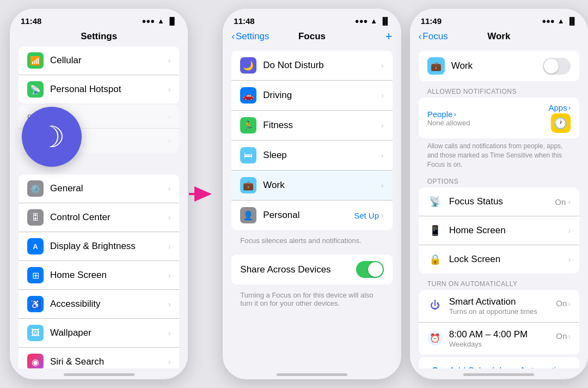 The image size is (588, 388). What do you see at coordinates (172, 21) in the screenshot?
I see `battery-icon: ▐▌` at bounding box center [172, 21].